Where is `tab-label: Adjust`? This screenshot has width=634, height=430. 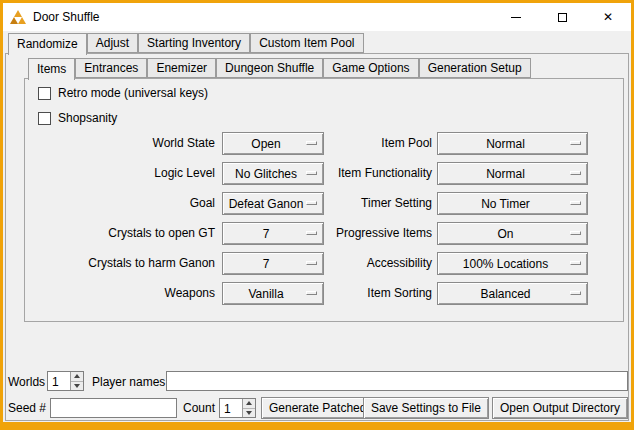 tab-label: Adjust is located at coordinates (112, 43).